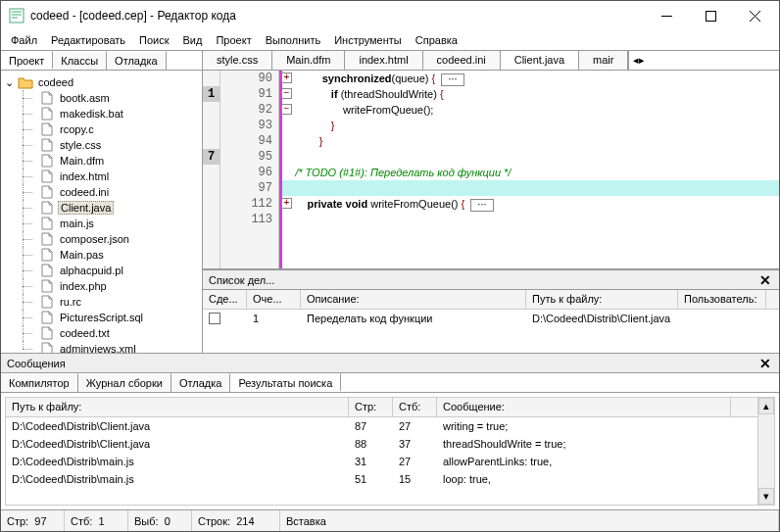 The height and width of the screenshot is (532, 780). What do you see at coordinates (101, 521) in the screenshot?
I see `status-col: 1` at bounding box center [101, 521].